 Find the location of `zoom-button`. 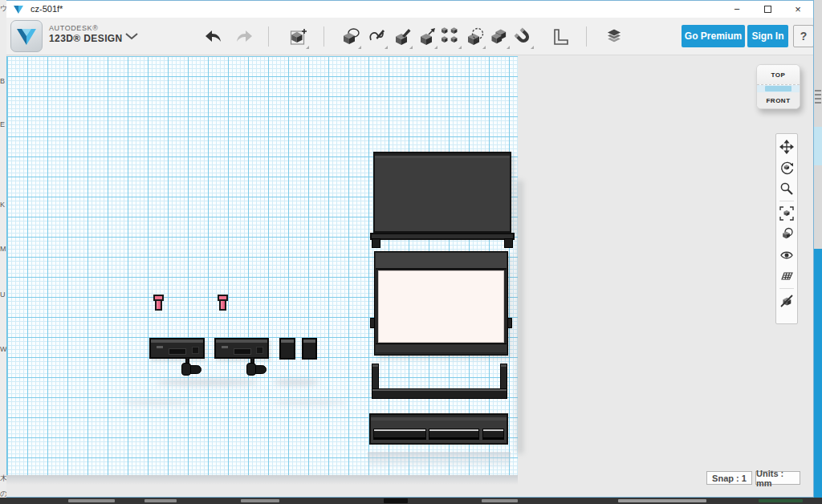

zoom-button is located at coordinates (787, 189).